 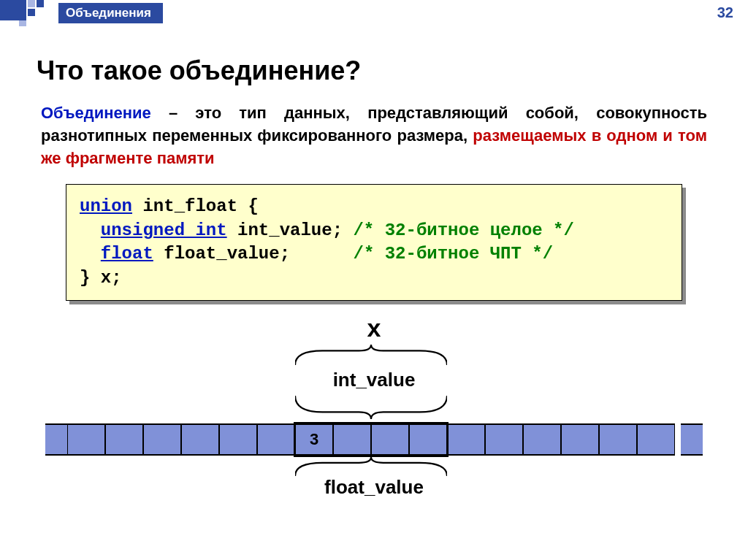 I want to click on code-keyword: unsigned int, so click(x=164, y=231).